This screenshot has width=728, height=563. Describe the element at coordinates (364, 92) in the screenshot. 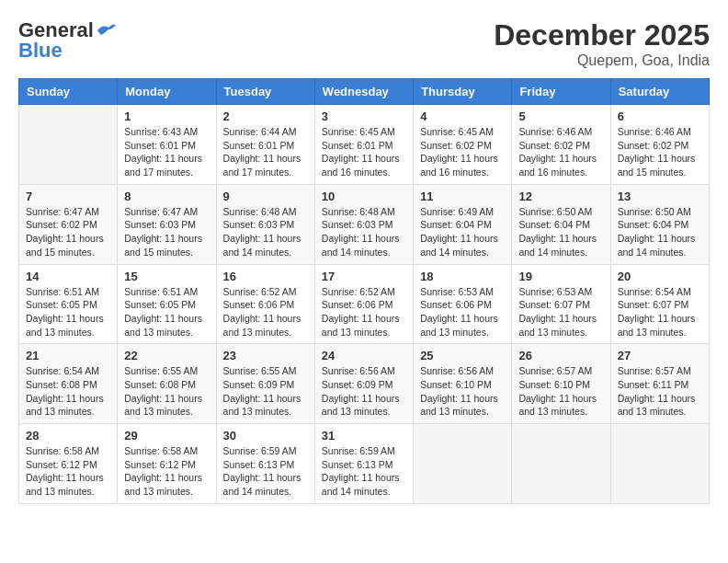

I see `calendar-header-wednesday: Wednesday` at that location.